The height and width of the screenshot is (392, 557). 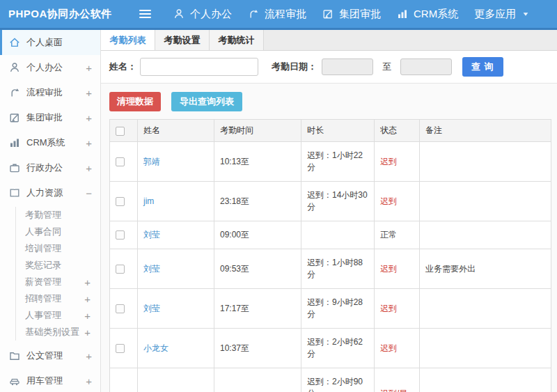 What do you see at coordinates (237, 40) in the screenshot?
I see `tab-attendance-statistics: 考勤统计` at bounding box center [237, 40].